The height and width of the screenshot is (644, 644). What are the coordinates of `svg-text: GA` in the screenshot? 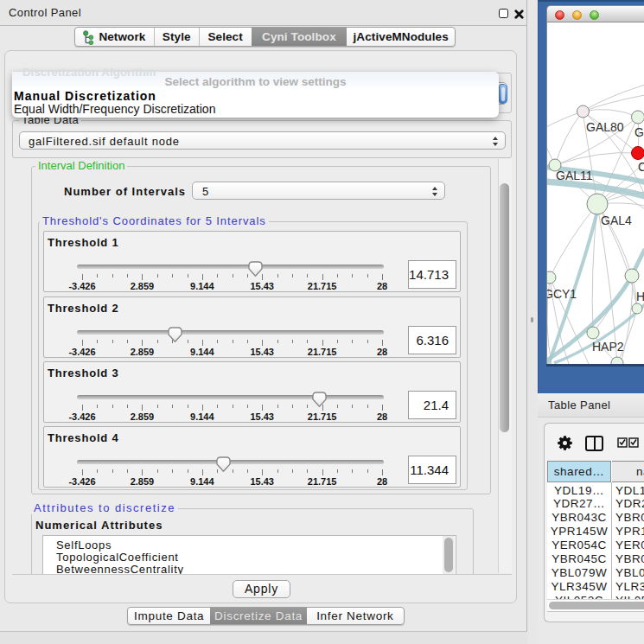 It's located at (640, 132).